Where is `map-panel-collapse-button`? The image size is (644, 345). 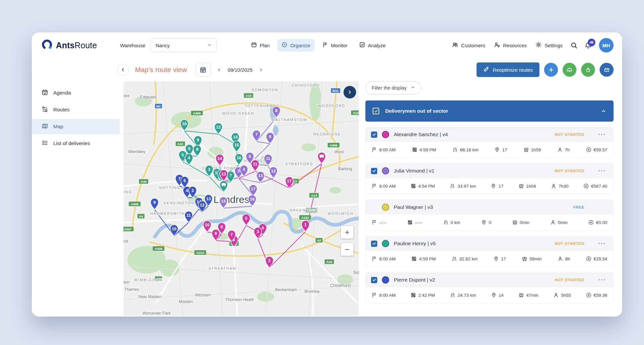
map-panel-collapse-button is located at coordinates (350, 92).